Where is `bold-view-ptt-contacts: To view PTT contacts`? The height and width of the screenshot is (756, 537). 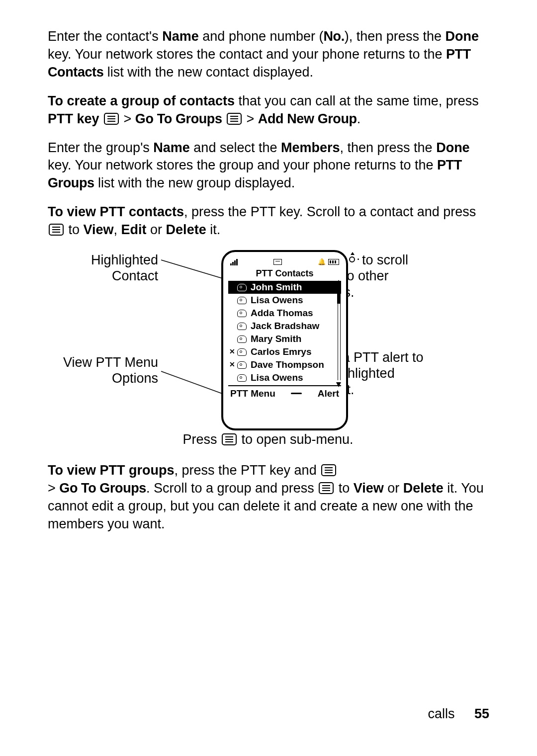 bold-view-ptt-contacts: To view PTT contacts is located at coordinates (116, 212).